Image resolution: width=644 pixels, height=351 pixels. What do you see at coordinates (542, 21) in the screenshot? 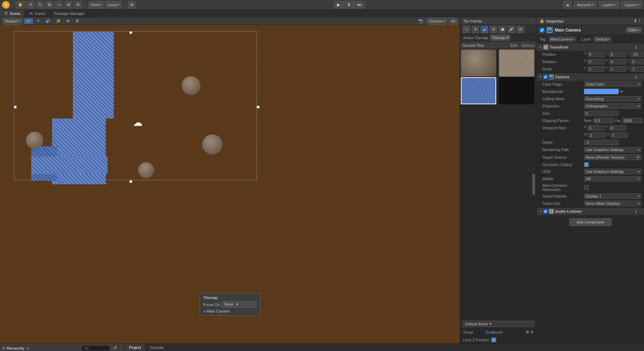
I see `lock-icon: 🔒` at bounding box center [542, 21].